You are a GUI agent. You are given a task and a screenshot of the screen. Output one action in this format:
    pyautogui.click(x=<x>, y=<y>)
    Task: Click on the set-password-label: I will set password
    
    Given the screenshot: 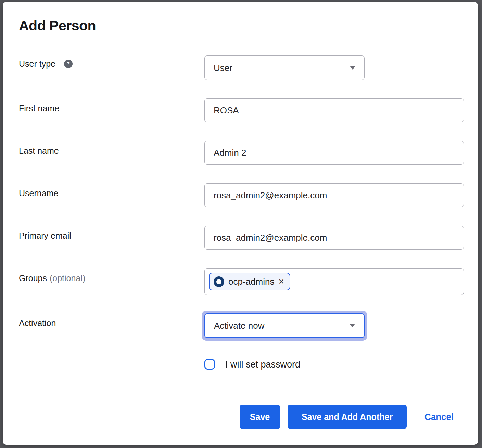 What is the action you would take?
    pyautogui.click(x=263, y=364)
    